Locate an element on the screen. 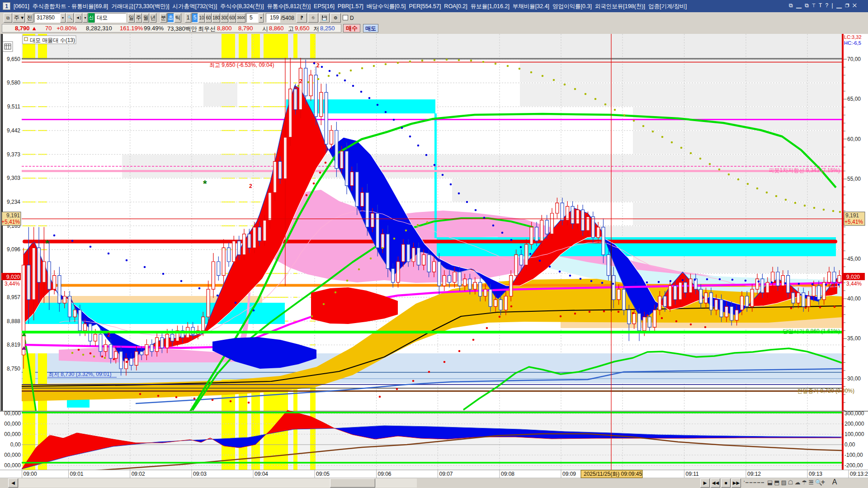  svg-text: 9,303 is located at coordinates (14, 178).